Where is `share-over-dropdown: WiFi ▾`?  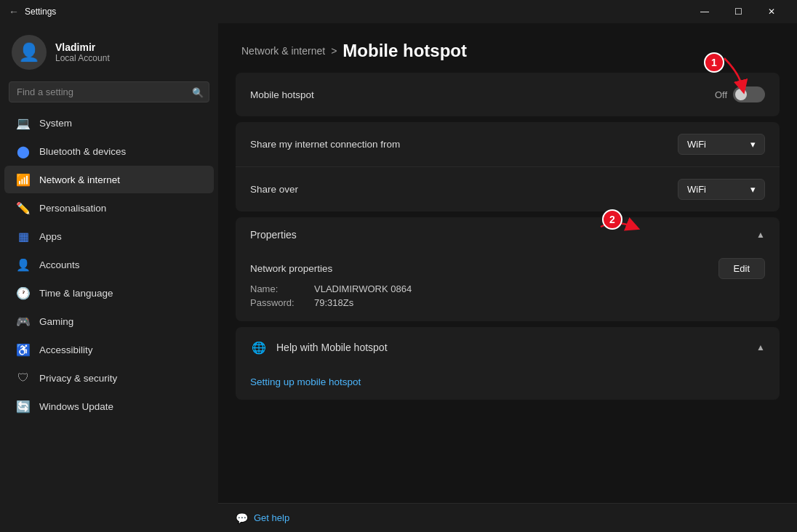
share-over-dropdown: WiFi ▾ is located at coordinates (721, 189).